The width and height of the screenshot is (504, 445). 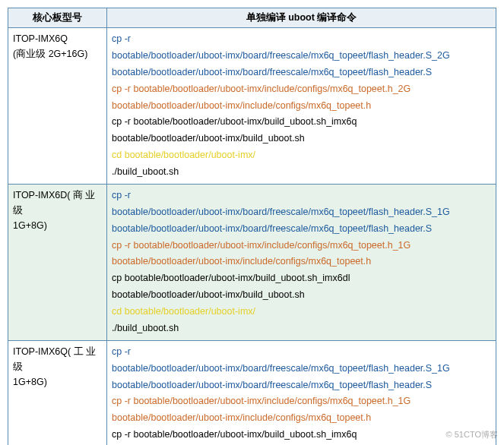 What do you see at coordinates (302, 18) in the screenshot?
I see `header-cmd: 单独编译 uboot 编译命令` at bounding box center [302, 18].